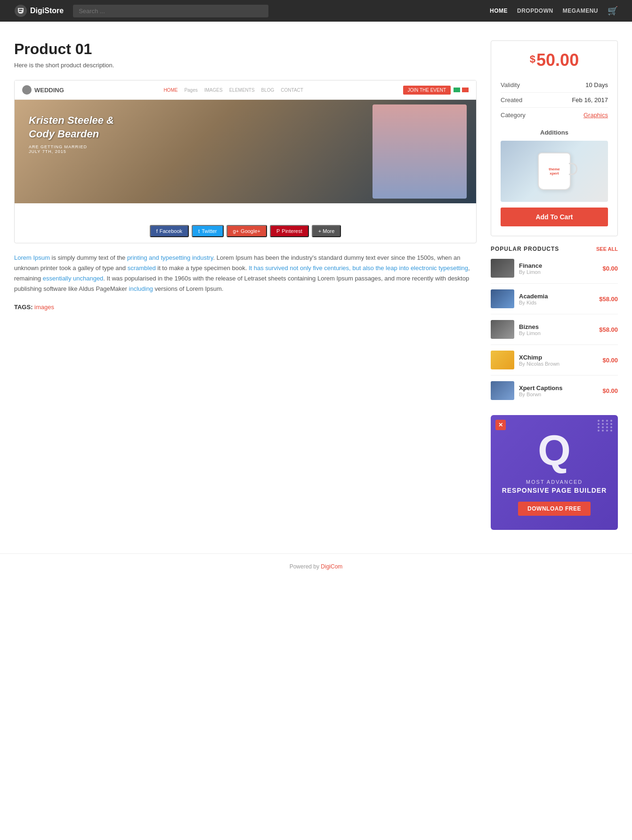 The width and height of the screenshot is (632, 840). Describe the element at coordinates (559, 360) in the screenshot. I see `product-list-info: XChimp By Nicolas Brown` at that location.